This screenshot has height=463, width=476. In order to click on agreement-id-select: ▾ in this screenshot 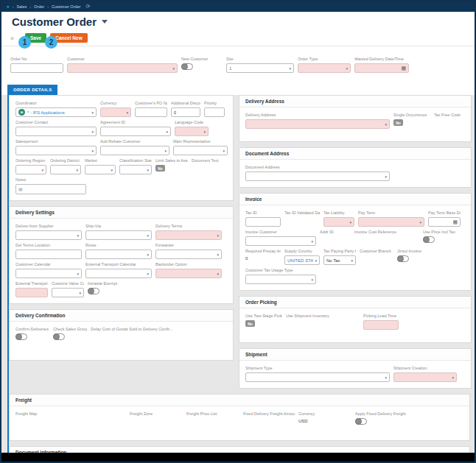, I will do `click(136, 131)`.